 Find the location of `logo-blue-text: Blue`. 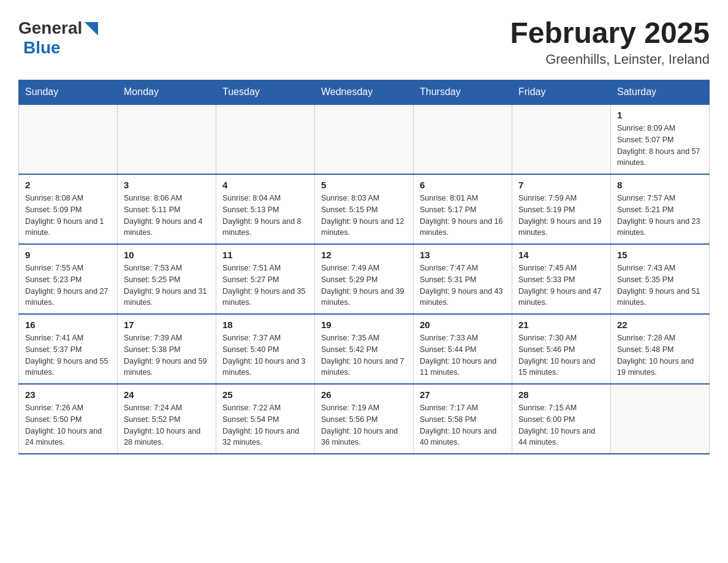

logo-blue-text: Blue is located at coordinates (42, 48).